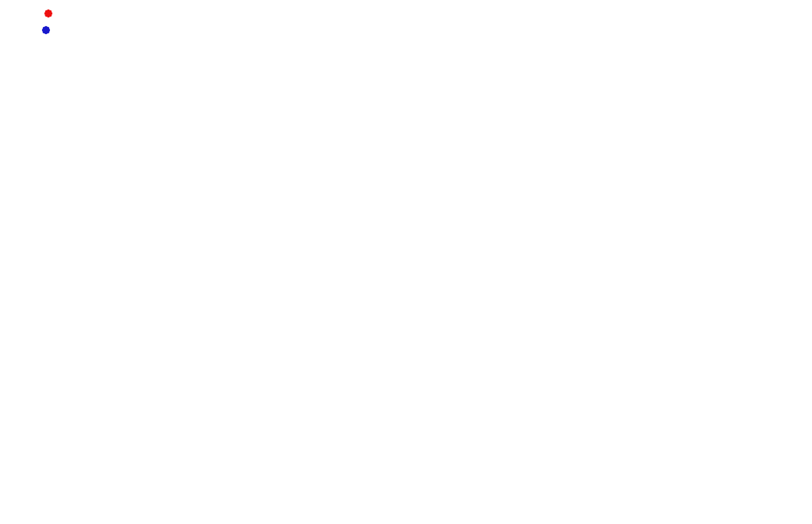  What do you see at coordinates (48, 13) in the screenshot?
I see `legend-objects-marker-icon` at bounding box center [48, 13].